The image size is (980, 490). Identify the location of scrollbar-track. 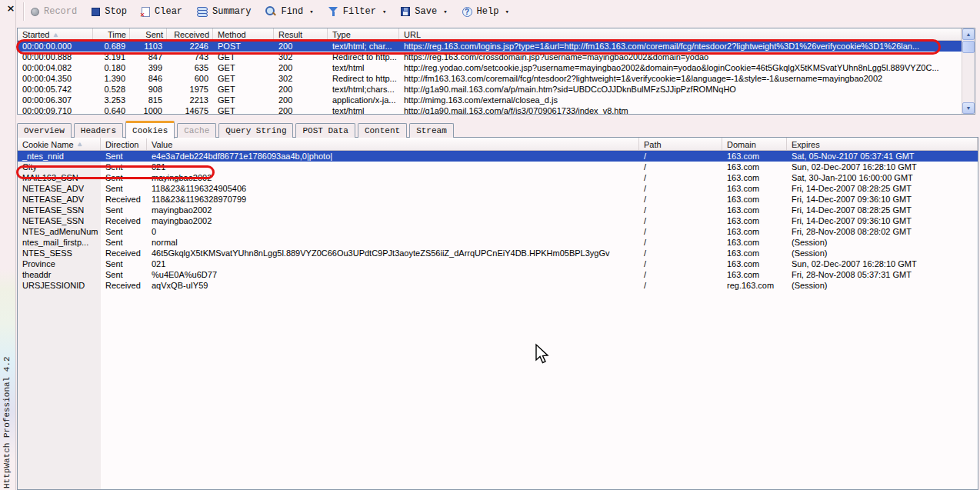
(968, 78).